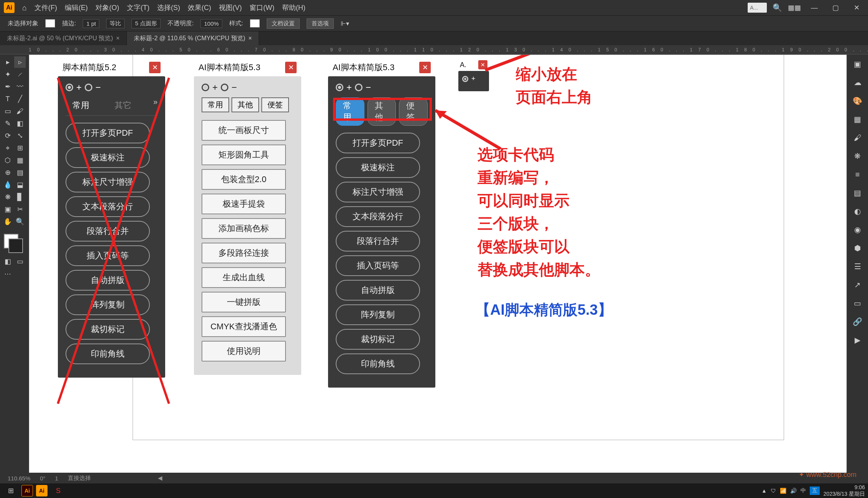 The height and width of the screenshot is (498, 868). I want to click on blend-tool: ⬓, so click(20, 185).